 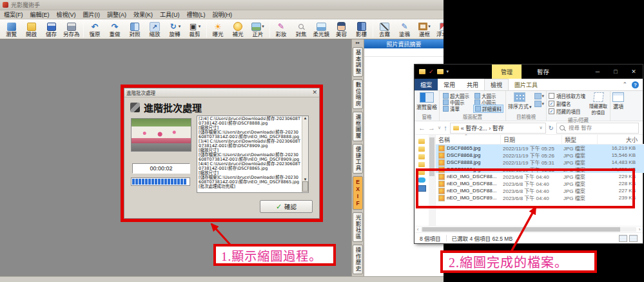 I want to click on up-icon: ↑, so click(x=445, y=128).